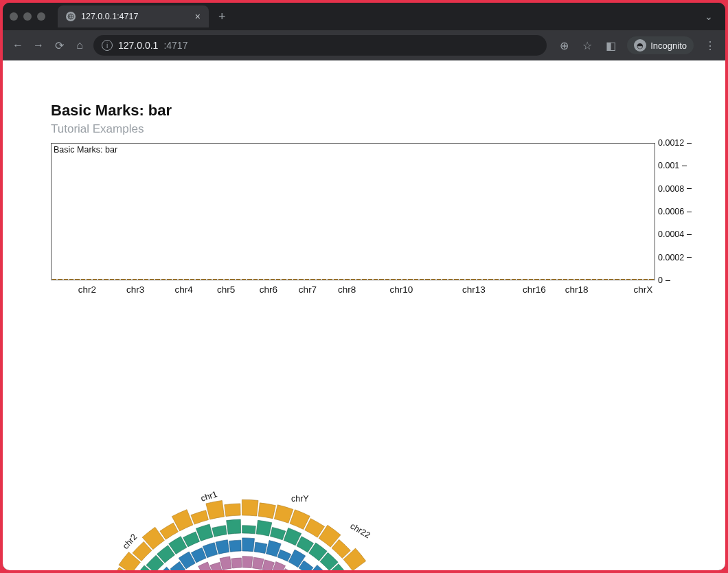 The width and height of the screenshot is (728, 573). I want to click on x-tick-label: chr7, so click(308, 290).